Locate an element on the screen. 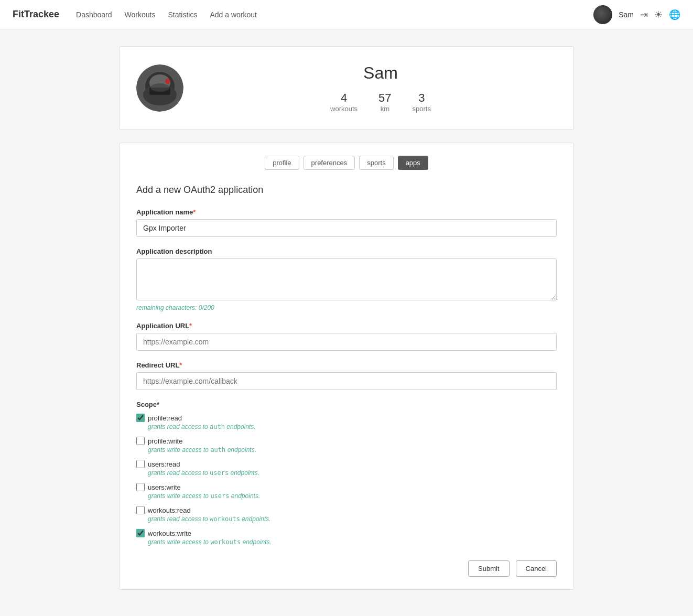 This screenshot has width=693, height=616. tabs-row: profile preferences sports apps is located at coordinates (346, 163).